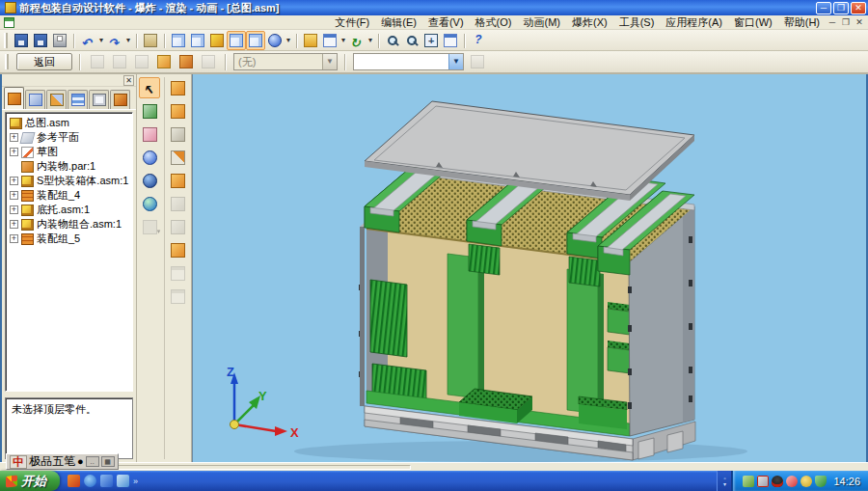  Describe the element at coordinates (858, 8) in the screenshot. I see `close-button: ✕` at that location.